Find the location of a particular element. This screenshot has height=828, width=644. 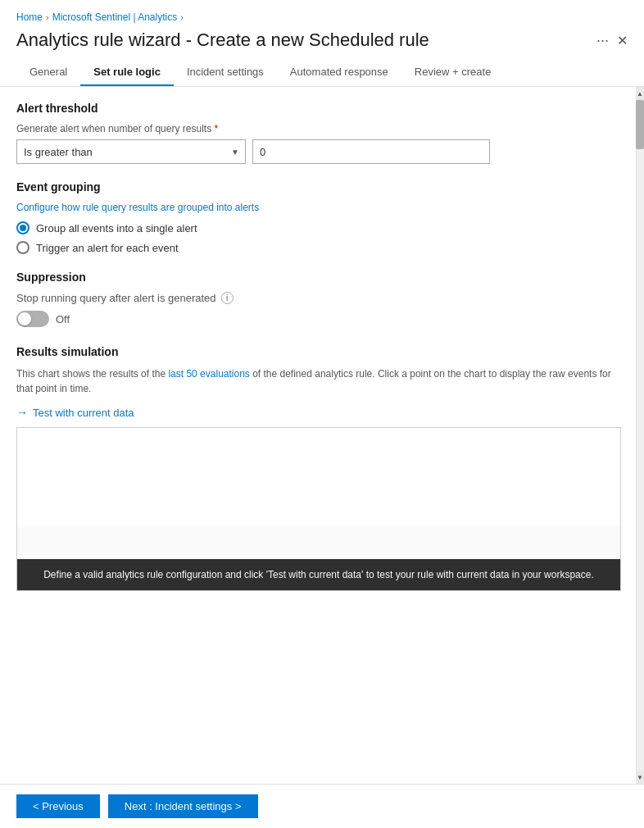

tab-automated-response: Automated response is located at coordinates (339, 72).